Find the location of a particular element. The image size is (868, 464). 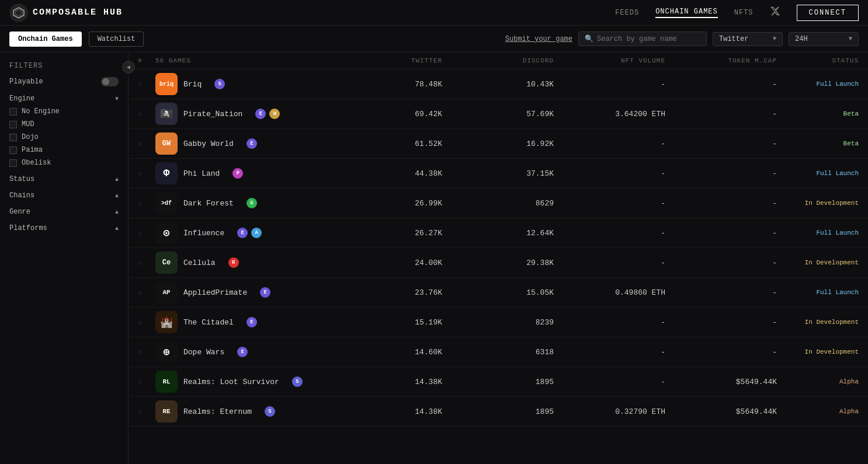

discord-value: 16.92K is located at coordinates (498, 144).